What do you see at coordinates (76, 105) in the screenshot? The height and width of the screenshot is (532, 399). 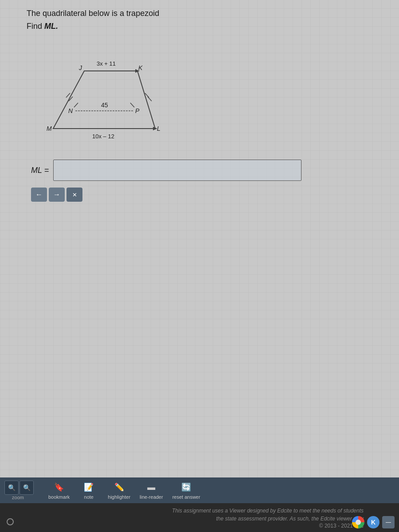 I see `inner-tick-left` at bounding box center [76, 105].